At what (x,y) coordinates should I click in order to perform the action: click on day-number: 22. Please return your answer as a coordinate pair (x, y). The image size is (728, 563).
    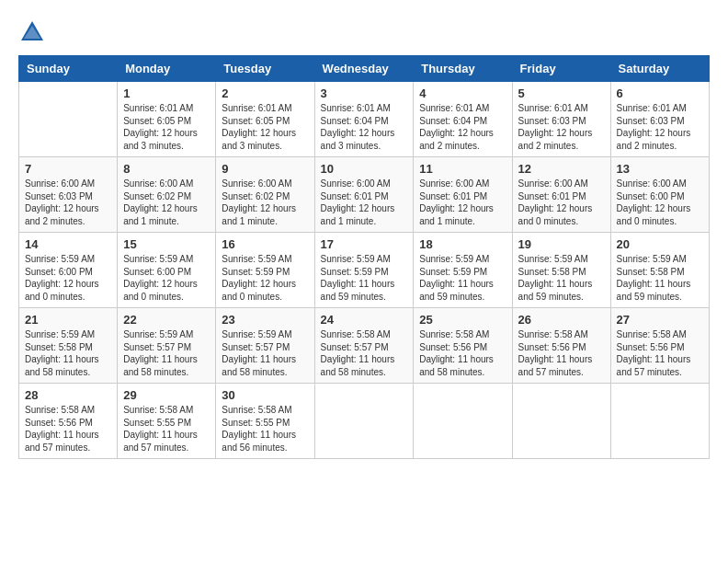
    Looking at the image, I should click on (166, 320).